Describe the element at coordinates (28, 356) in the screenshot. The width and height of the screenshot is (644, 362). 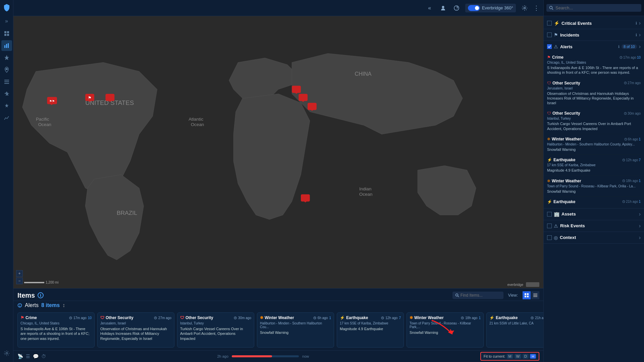
I see `footer-list-icon: ☰` at that location.